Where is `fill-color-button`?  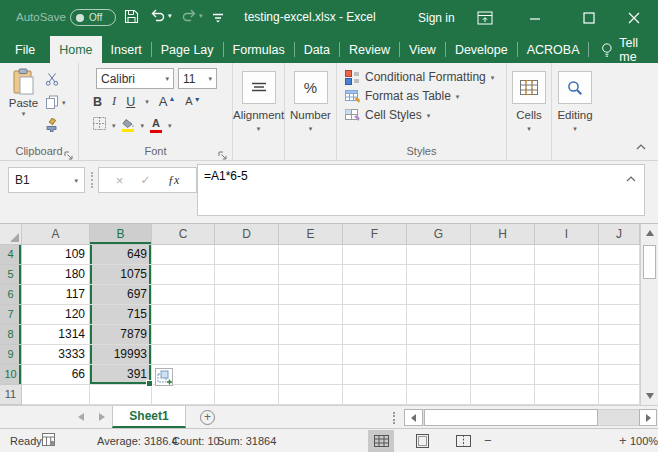
fill-color-button is located at coordinates (128, 126).